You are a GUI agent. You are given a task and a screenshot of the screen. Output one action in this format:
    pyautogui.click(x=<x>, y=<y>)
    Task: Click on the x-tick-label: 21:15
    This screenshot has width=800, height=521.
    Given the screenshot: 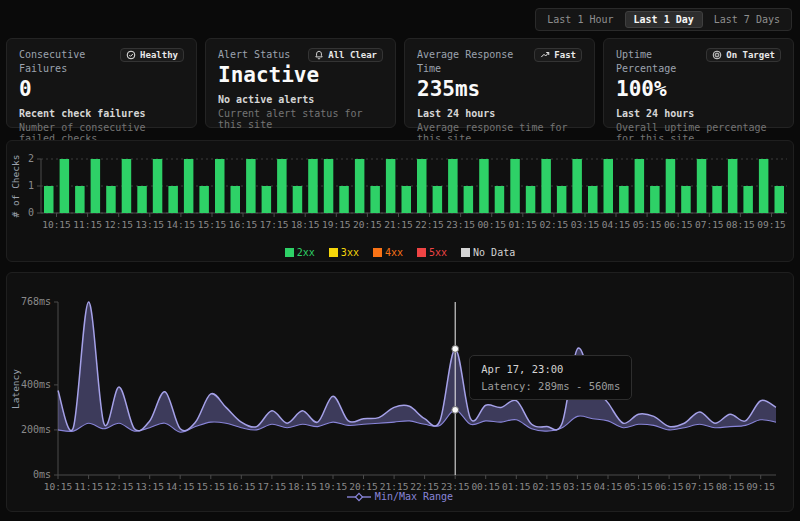 What is the action you would take?
    pyautogui.click(x=398, y=224)
    